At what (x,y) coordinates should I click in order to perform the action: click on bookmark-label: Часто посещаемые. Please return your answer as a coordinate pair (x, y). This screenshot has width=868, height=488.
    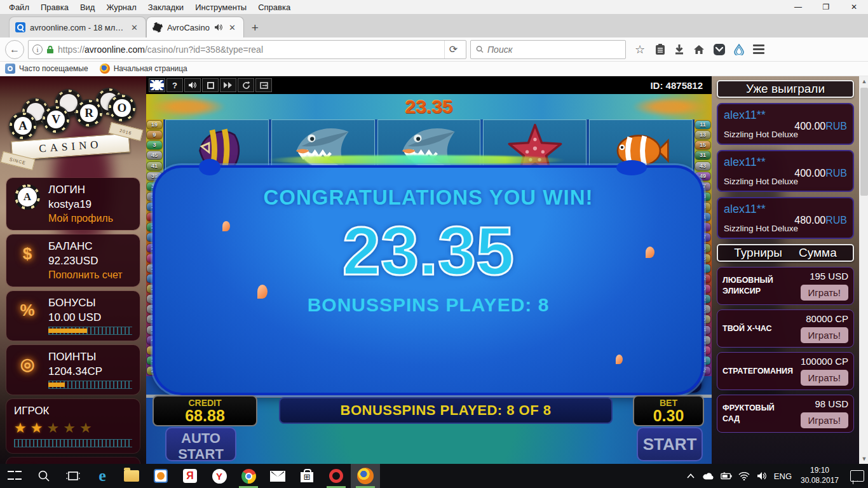
    Looking at the image, I should click on (53, 69).